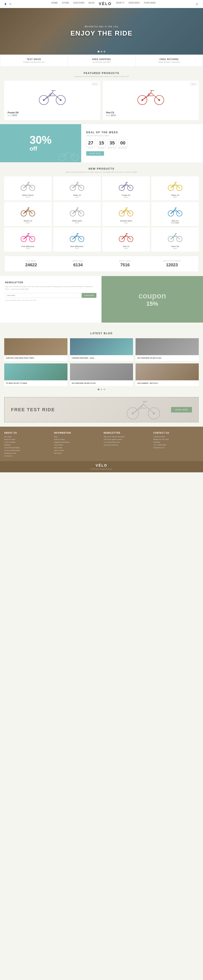 Image resolution: width=203 pixels, height=980 pixels. Describe the element at coordinates (175, 189) in the screenshot. I see `product-card-3: Yellow C5 $560` at that location.